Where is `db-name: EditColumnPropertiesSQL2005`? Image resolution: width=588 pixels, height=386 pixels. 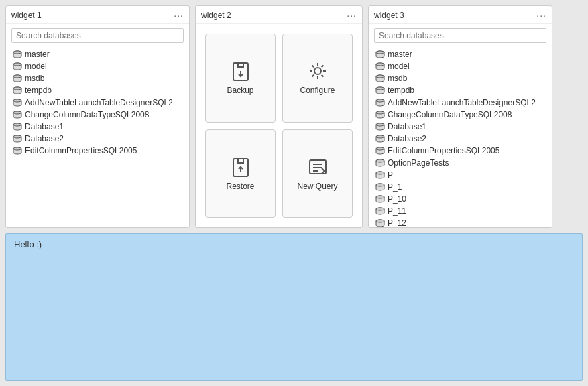
db-name: EditColumnPropertiesSQL2005 is located at coordinates (467, 151).